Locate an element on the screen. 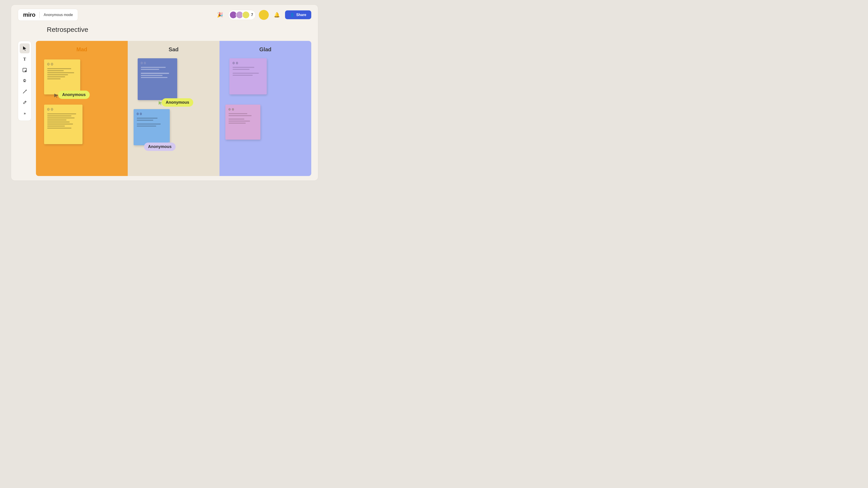  share-label: Share is located at coordinates (301, 15).